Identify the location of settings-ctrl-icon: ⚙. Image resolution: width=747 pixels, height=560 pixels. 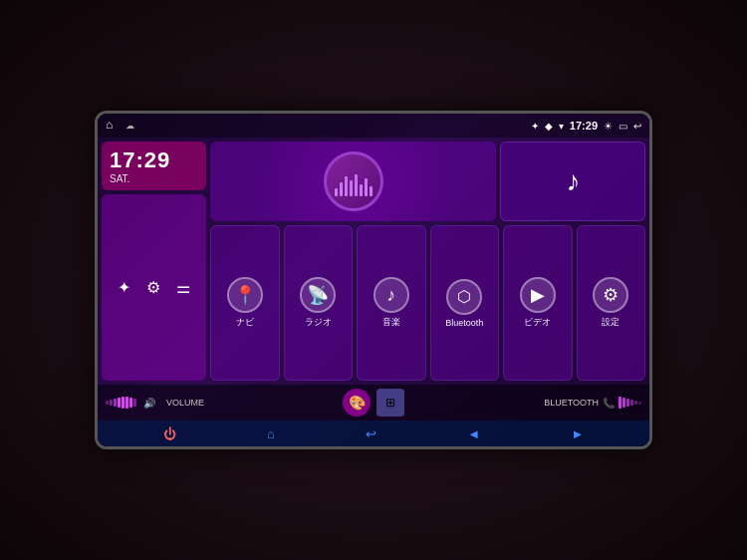
(153, 287).